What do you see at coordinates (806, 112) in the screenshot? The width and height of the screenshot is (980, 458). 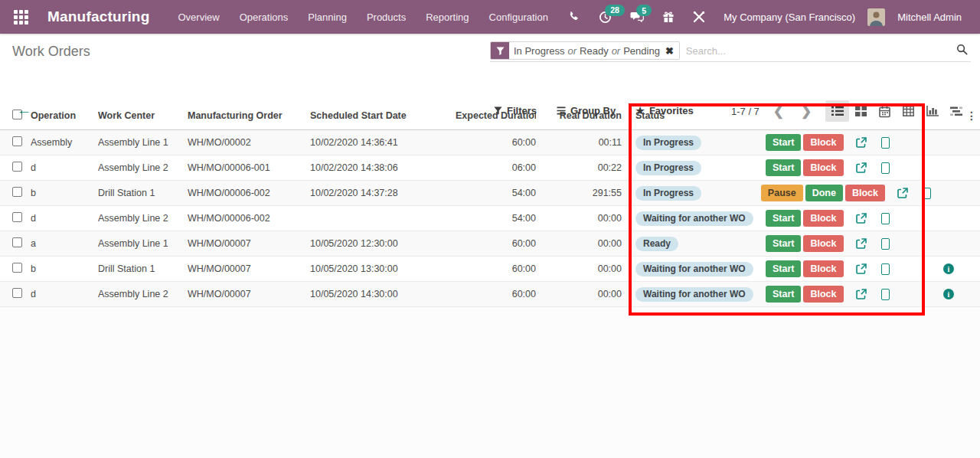 I see `pager-next-icon: ❯` at bounding box center [806, 112].